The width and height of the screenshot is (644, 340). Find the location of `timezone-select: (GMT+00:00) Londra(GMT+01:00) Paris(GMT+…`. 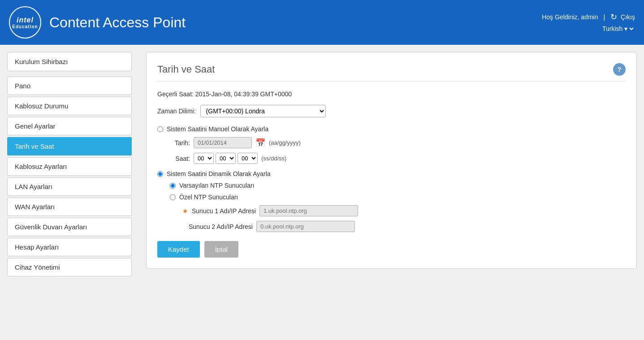

timezone-select: (GMT+00:00) Londra(GMT+01:00) Paris(GMT+… is located at coordinates (263, 111).